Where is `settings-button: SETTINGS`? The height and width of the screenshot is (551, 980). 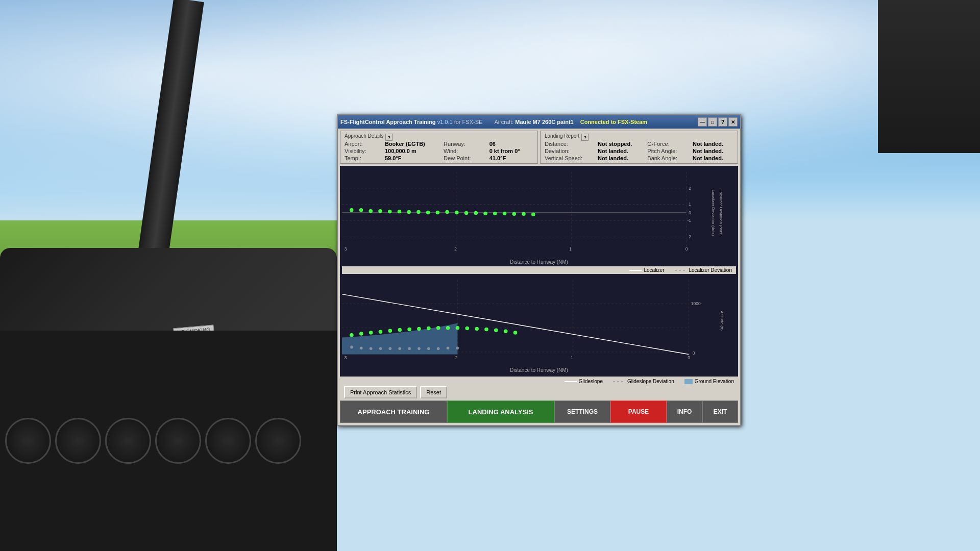 settings-button: SETTINGS is located at coordinates (582, 412).